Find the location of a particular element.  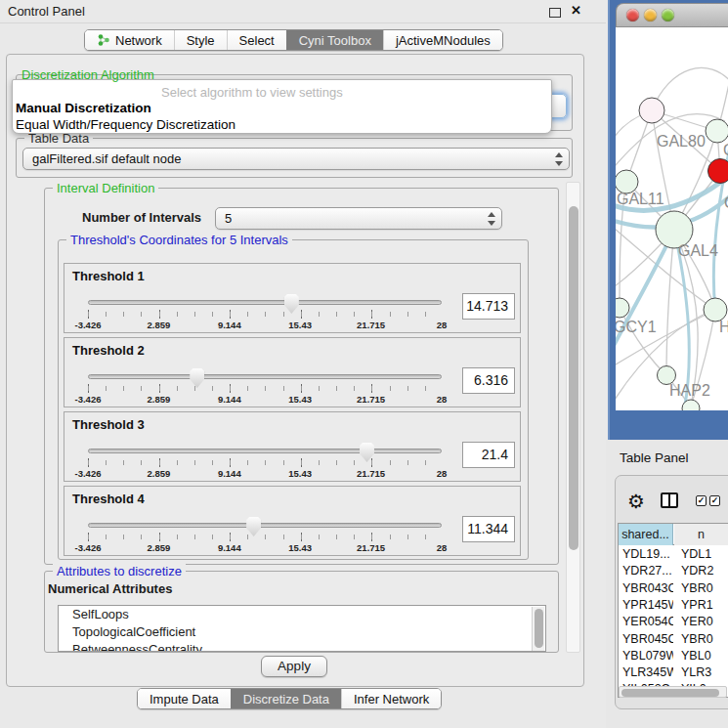

attributes-group-title: Attributes to discretize is located at coordinates (119, 571).